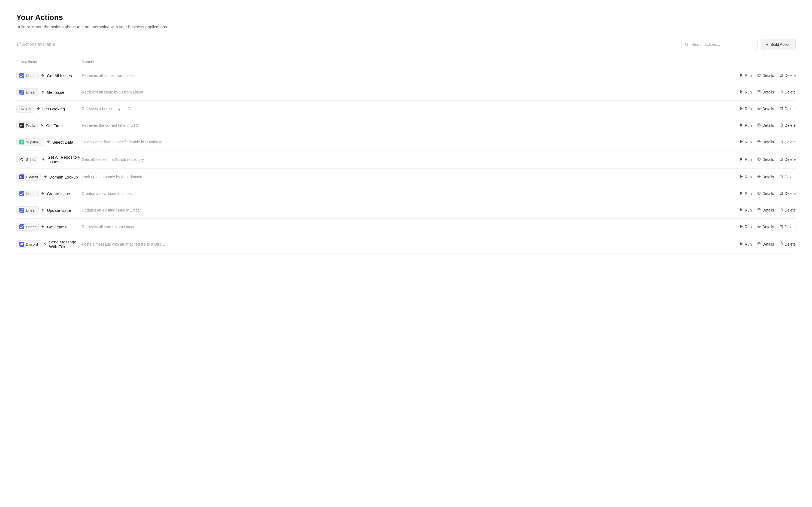  What do you see at coordinates (21, 126) in the screenshot?
I see `svg-text: P` at bounding box center [21, 126].